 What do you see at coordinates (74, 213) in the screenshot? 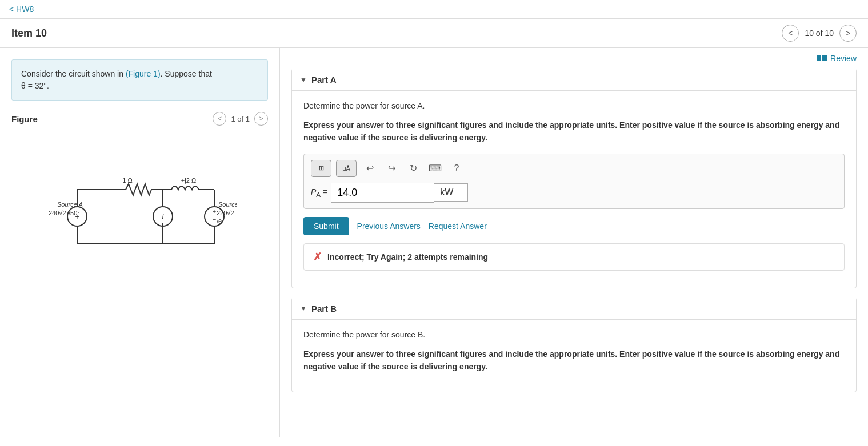
I see `svg-text: /50°` at bounding box center [74, 213].